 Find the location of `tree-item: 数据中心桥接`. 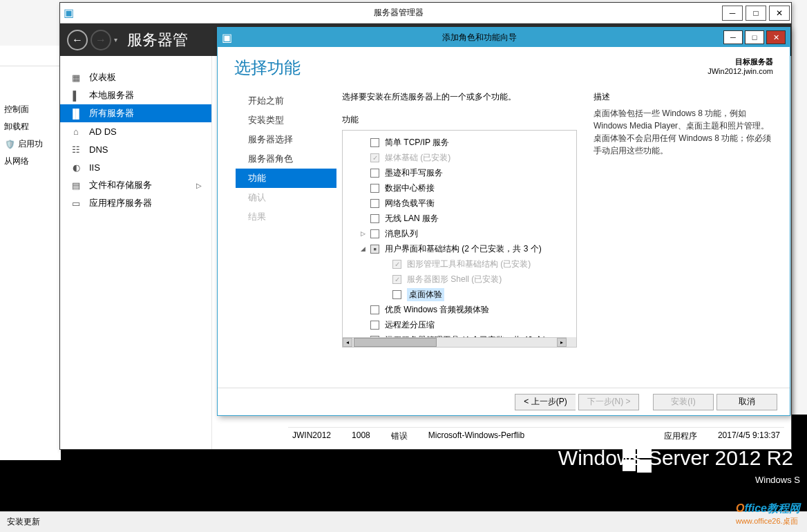

tree-item: 数据中心桥接 is located at coordinates (459, 188).